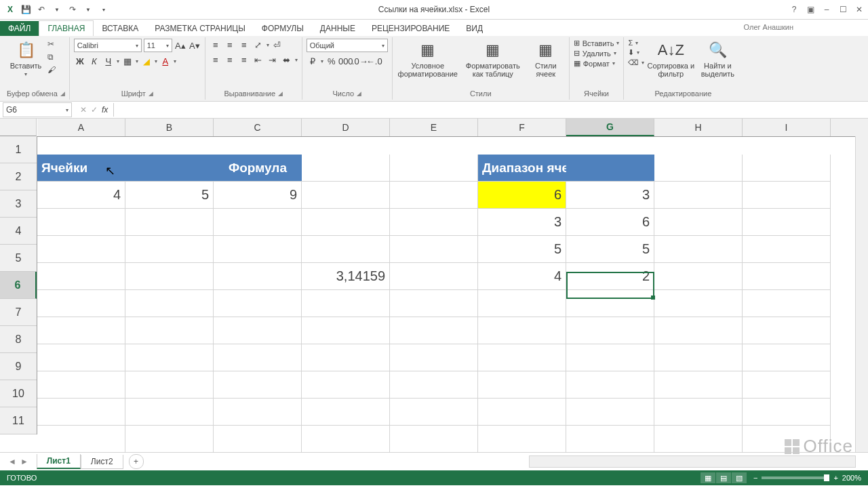 Image resolution: width=868 pixels, height=488 pixels. I want to click on cell-A10, so click(81, 412).